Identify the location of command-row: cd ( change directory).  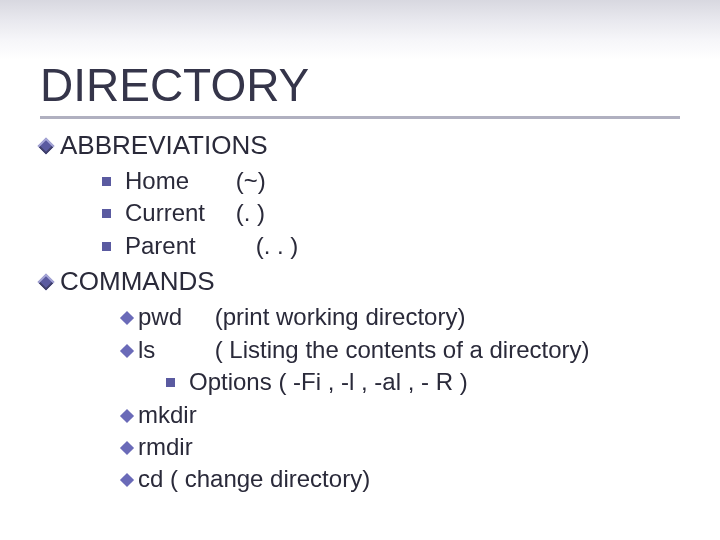
(254, 479).